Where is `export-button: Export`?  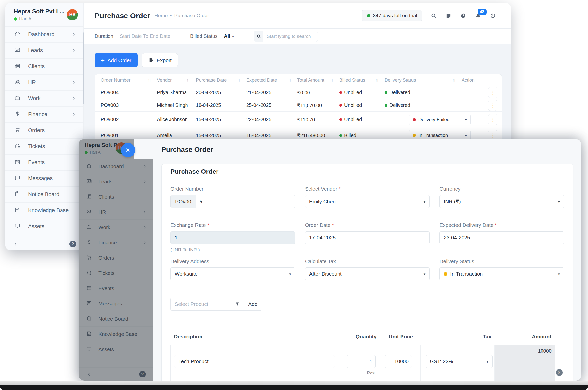 export-button: Export is located at coordinates (160, 60).